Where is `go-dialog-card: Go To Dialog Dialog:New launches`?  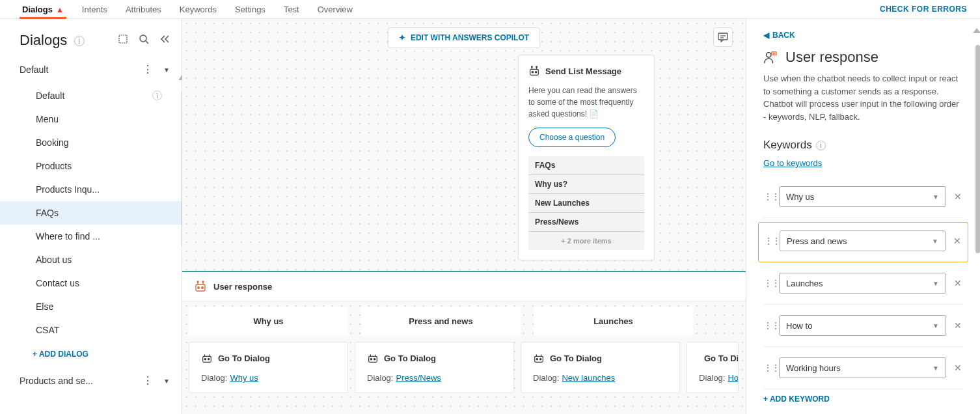 go-dialog-card: Go To Dialog Dialog:New launches is located at coordinates (600, 367).